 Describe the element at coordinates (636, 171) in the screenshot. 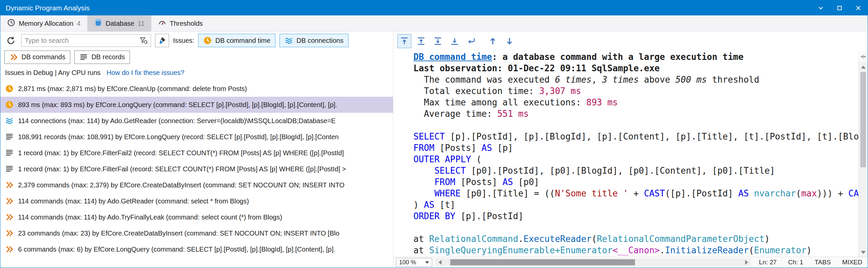

I see `code-line: SELECT [p0].[PostId], [p0].[BlogId], [p0…` at that location.